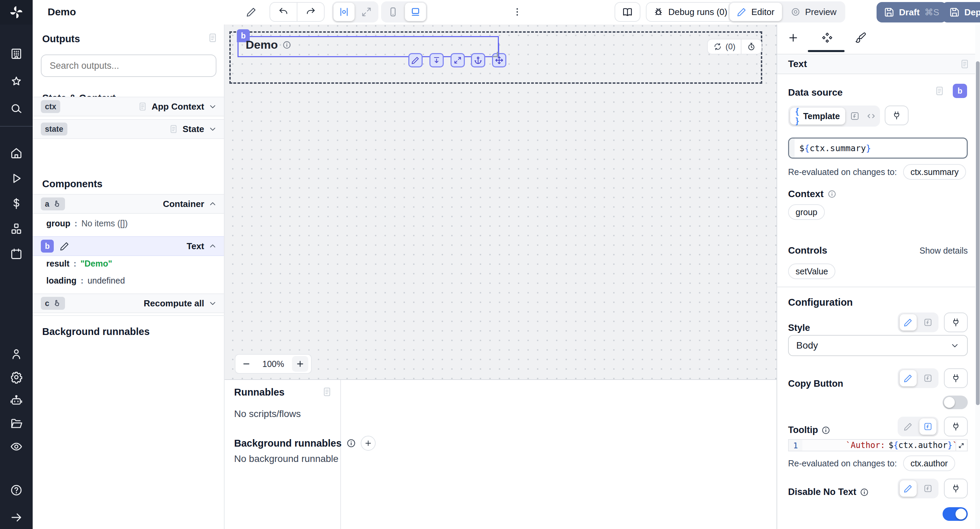 The width and height of the screenshot is (980, 529). What do you see at coordinates (300, 364) in the screenshot?
I see `zoom-in-button` at bounding box center [300, 364].